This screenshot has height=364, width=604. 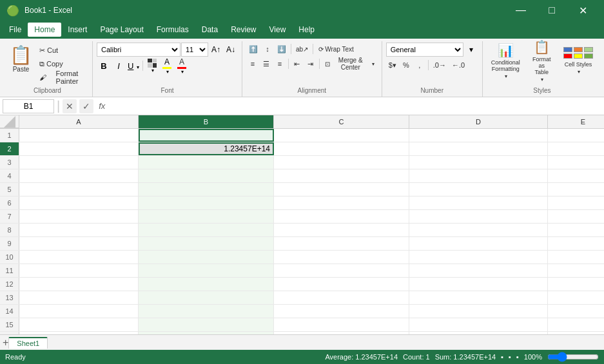 I want to click on cell-B12, so click(x=206, y=284).